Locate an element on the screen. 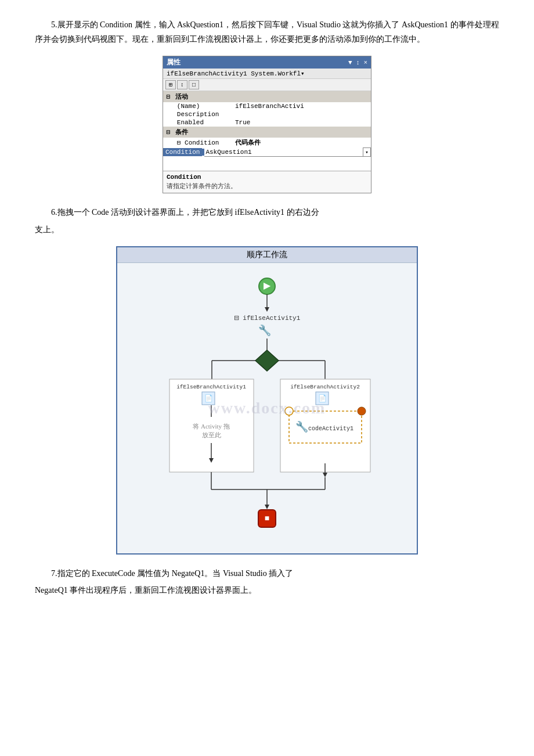 This screenshot has width=534, height=756. prop-enabled-row: Enabled True is located at coordinates (267, 123).